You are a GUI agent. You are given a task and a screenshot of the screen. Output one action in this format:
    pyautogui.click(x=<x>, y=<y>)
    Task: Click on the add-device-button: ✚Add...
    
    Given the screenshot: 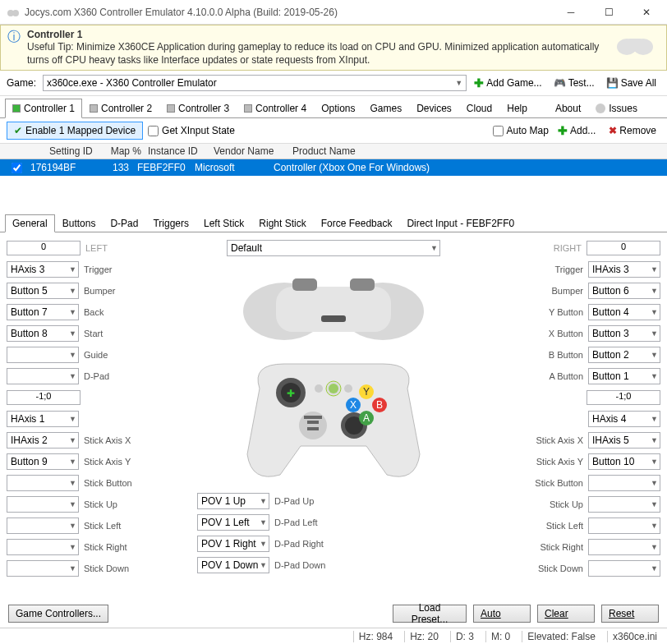 What is the action you would take?
    pyautogui.click(x=577, y=131)
    